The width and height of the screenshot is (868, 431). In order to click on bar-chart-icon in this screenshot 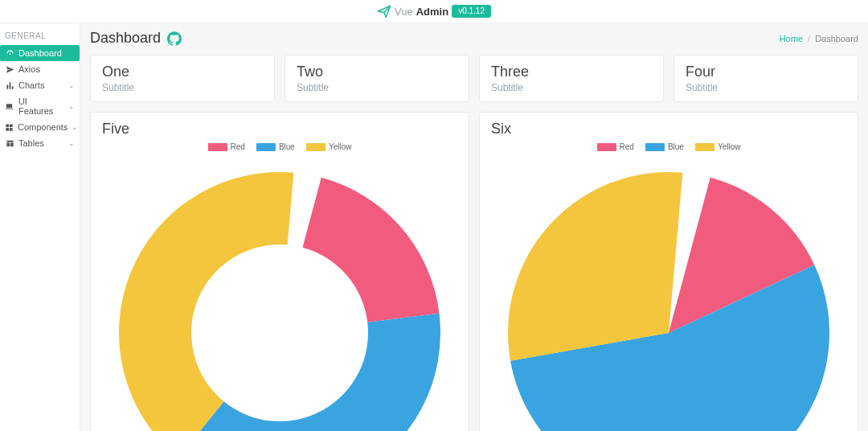, I will do `click(10, 85)`.